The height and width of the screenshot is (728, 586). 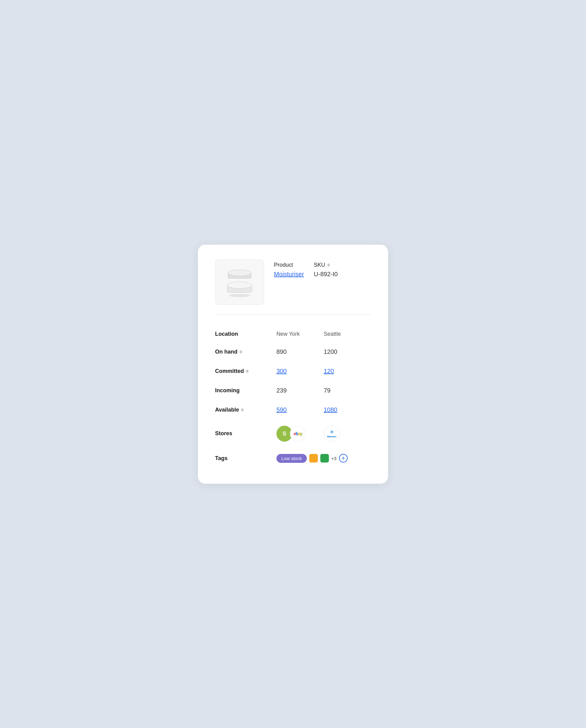 What do you see at coordinates (293, 390) in the screenshot?
I see `table-row-incoming: Incoming 239 79` at bounding box center [293, 390].